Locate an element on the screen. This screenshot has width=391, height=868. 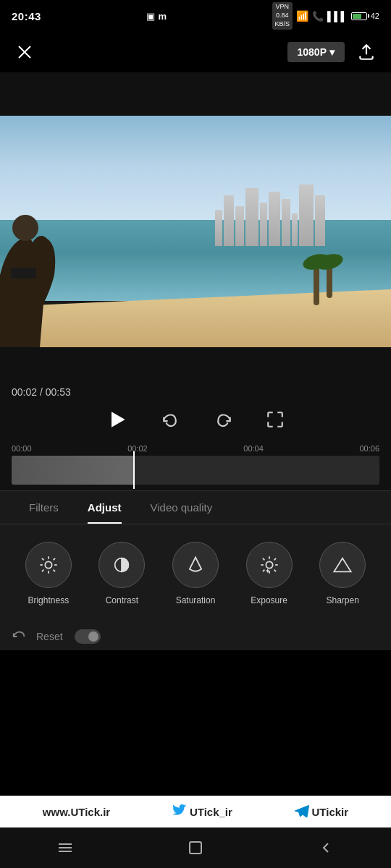
contrast-circle is located at coordinates (122, 565).